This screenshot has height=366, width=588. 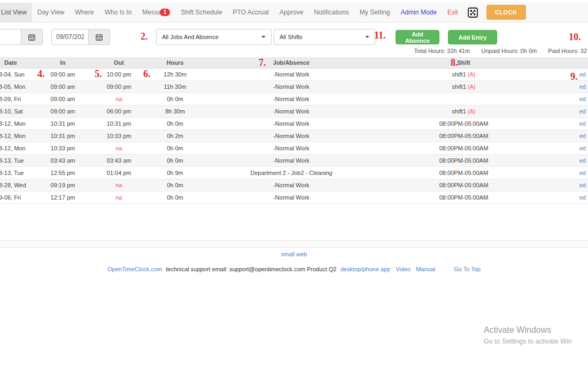 I want to click on cell-job-absence: Department 2 - Job2 - Cleaning, so click(x=291, y=173).